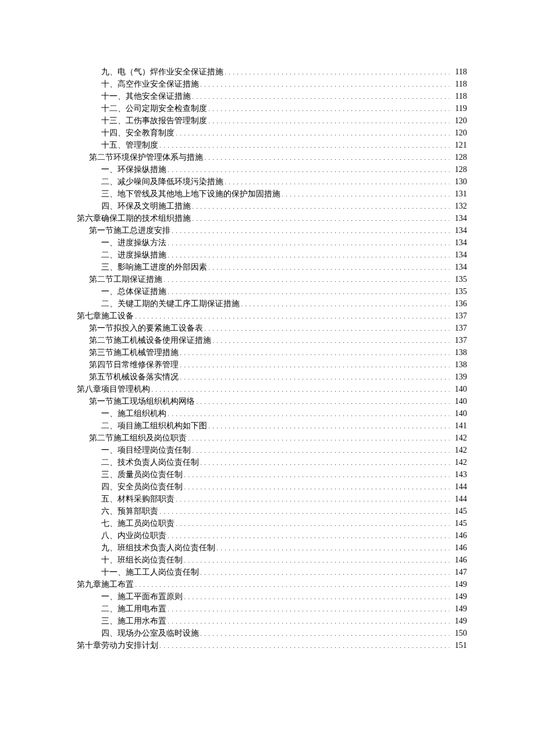  What do you see at coordinates (130, 145) in the screenshot?
I see `toc-label: 十五、管理制度` at bounding box center [130, 145].